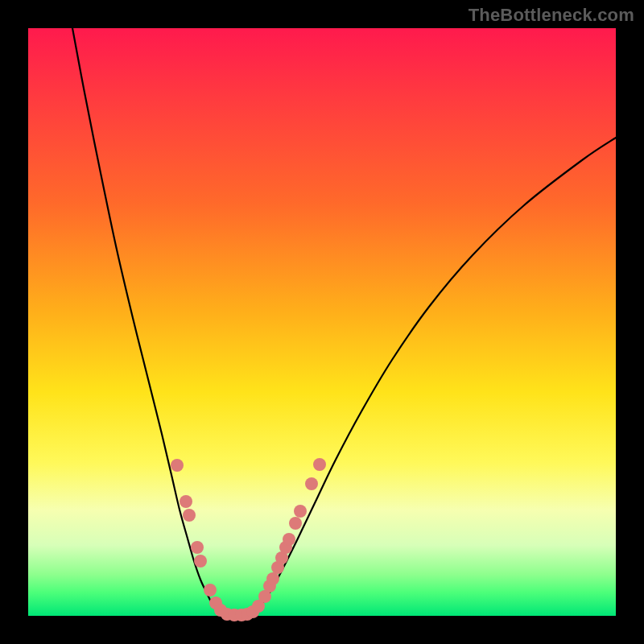 This screenshot has width=644, height=644. I want to click on watermark-text: TheBottleneck.com, so click(551, 15).